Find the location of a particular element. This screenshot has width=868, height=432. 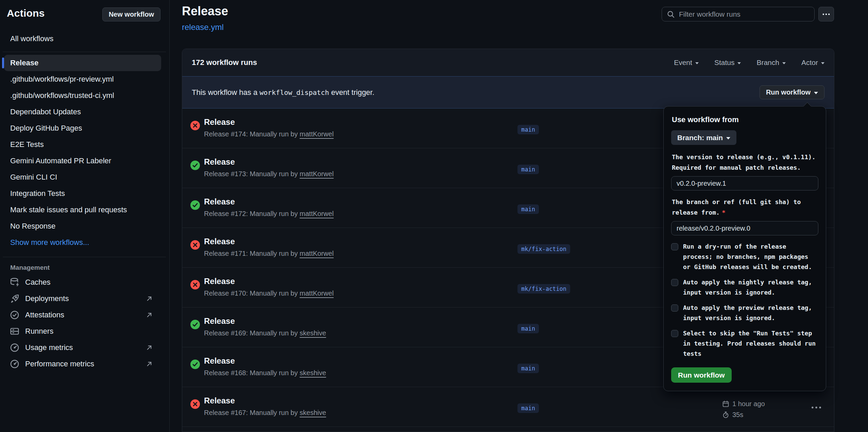

sidebar-item-label: Gemini CLI CI is located at coordinates (34, 177).